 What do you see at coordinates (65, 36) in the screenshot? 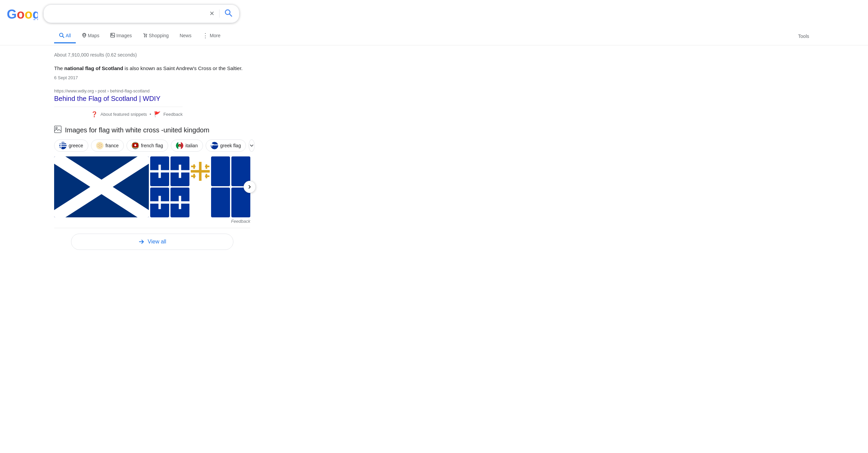
I see `nav-item-all: All` at bounding box center [65, 36].